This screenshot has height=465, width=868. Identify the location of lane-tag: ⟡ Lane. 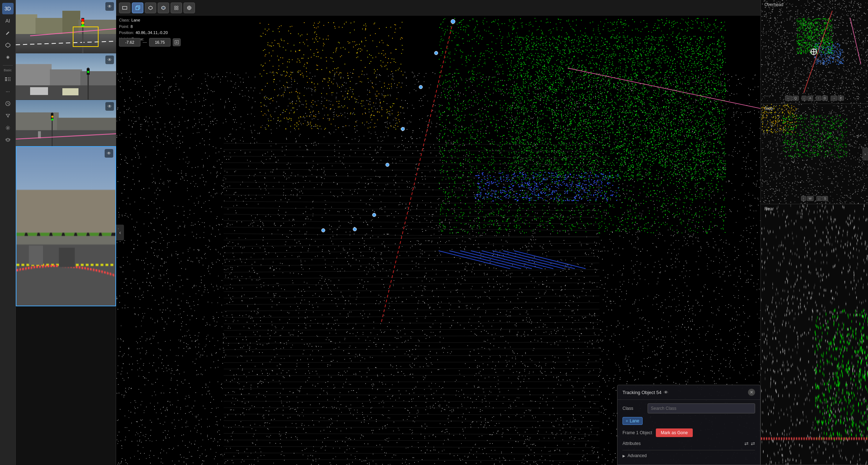
(633, 421).